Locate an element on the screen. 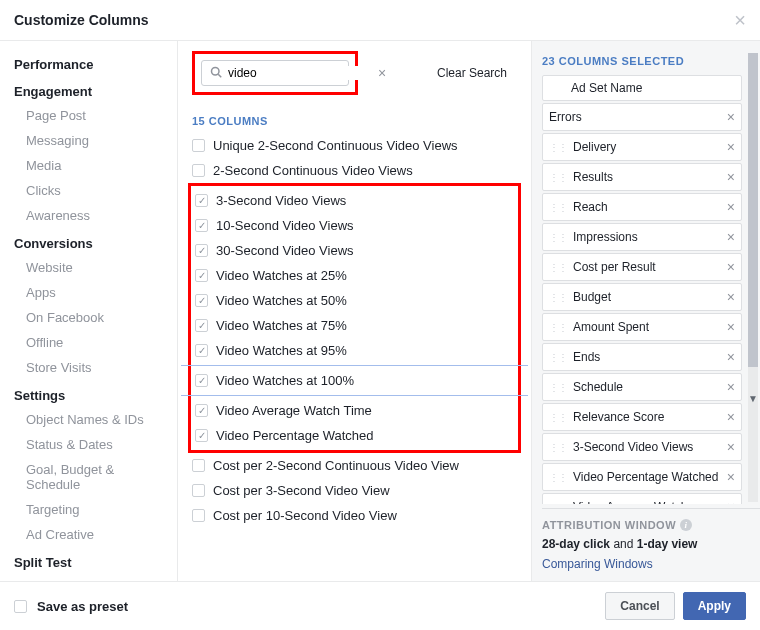 The height and width of the screenshot is (630, 760). sidebar-item: Store Visits is located at coordinates (88, 368).